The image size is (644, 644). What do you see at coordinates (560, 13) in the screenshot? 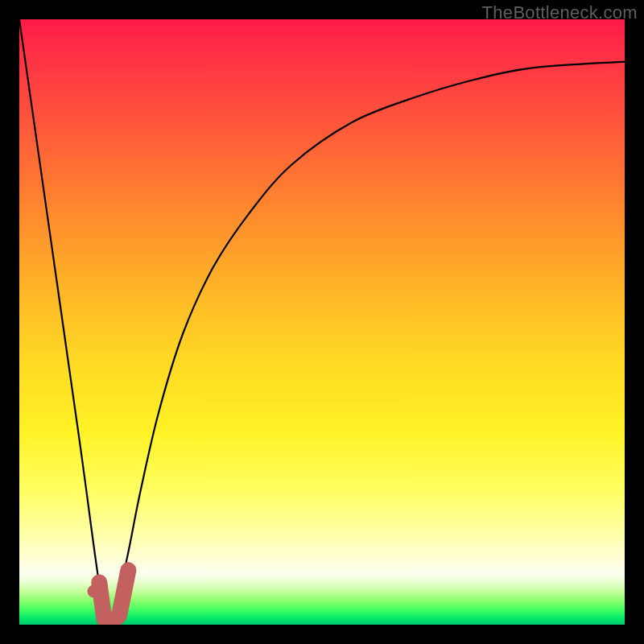
I see `watermark-text: TheBottleneck.com` at bounding box center [560, 13].